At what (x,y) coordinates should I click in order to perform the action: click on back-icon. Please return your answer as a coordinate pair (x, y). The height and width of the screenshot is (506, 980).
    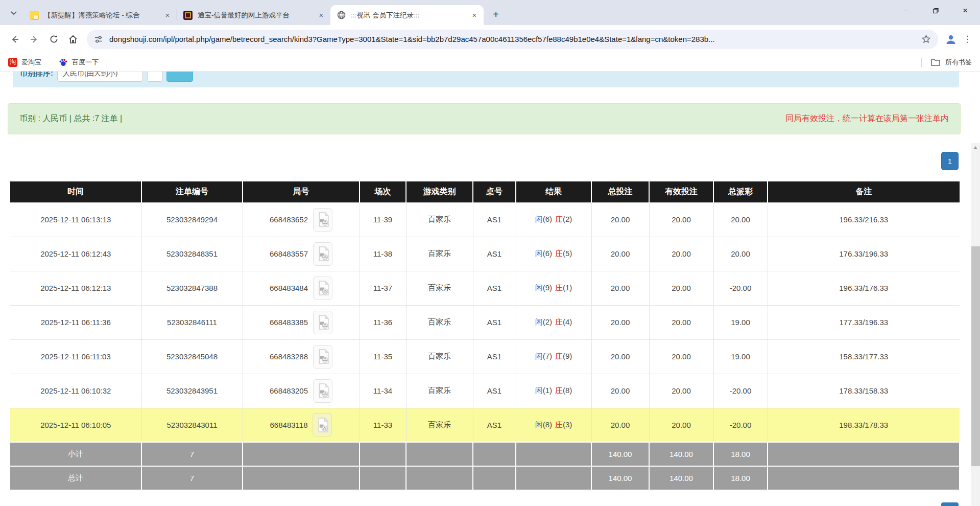
    Looking at the image, I should click on (15, 39).